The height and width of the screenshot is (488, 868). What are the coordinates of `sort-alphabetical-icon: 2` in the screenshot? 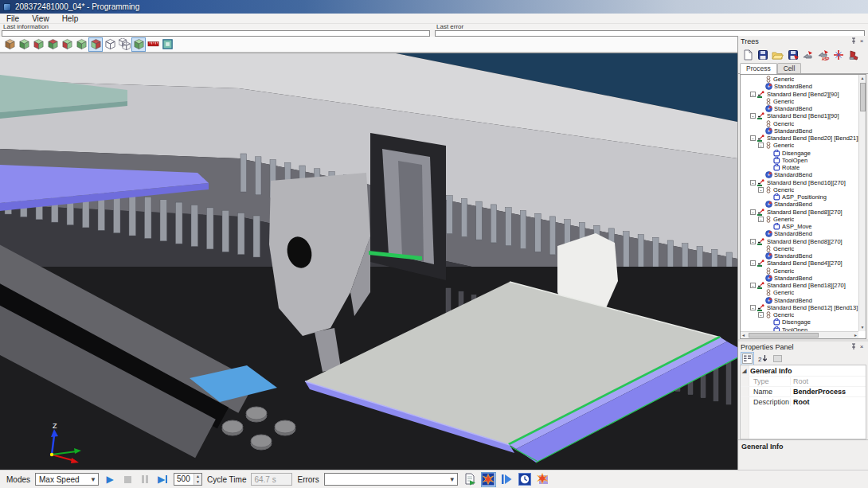 It's located at (763, 358).